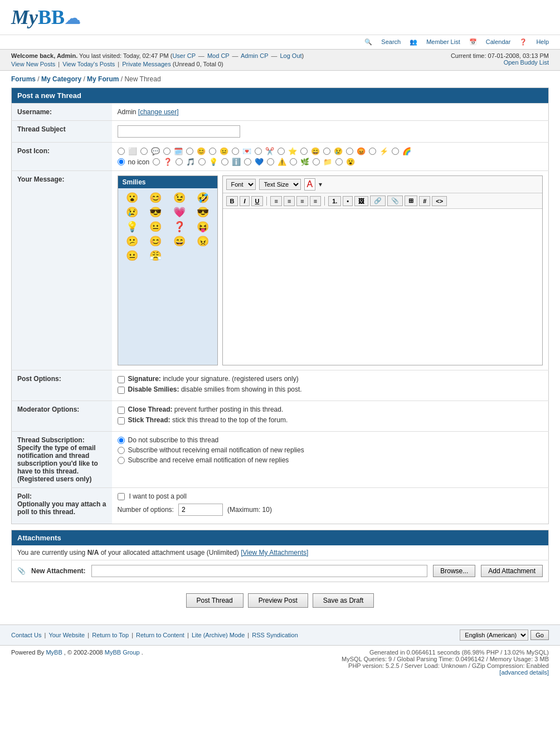 The height and width of the screenshot is (742, 560). What do you see at coordinates (133, 198) in the screenshot?
I see `smiley-1: 😮` at bounding box center [133, 198].